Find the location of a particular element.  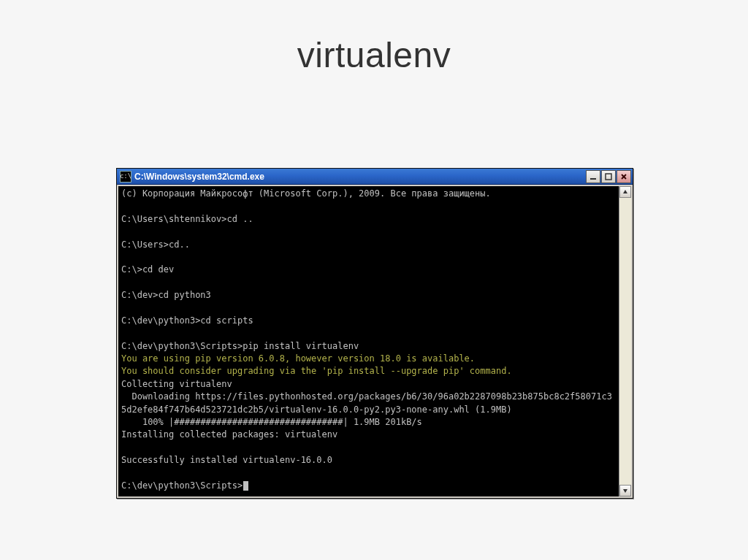

terminal-prompt: C:\dev\python3\Scripts> is located at coordinates (369, 486).